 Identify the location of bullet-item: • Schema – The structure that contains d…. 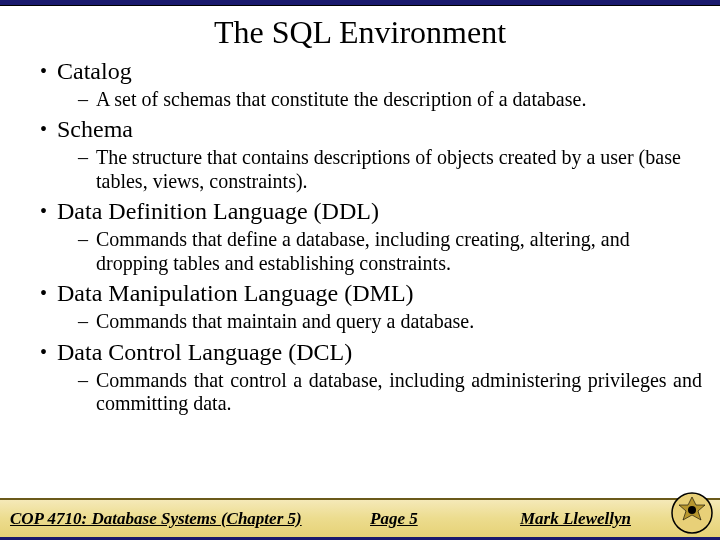
(360, 154).